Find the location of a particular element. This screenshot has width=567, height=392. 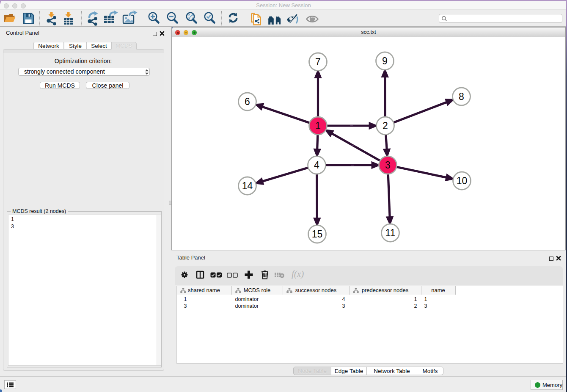

svg-text: 9 is located at coordinates (385, 61).